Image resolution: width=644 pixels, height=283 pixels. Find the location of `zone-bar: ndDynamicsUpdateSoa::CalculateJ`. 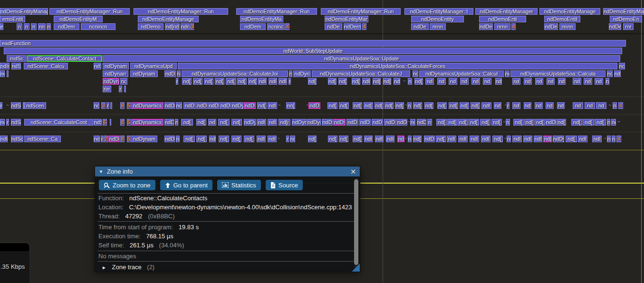

zone-bar: ndDynamicsUpdateSoa::CalculateJ is located at coordinates (361, 74).